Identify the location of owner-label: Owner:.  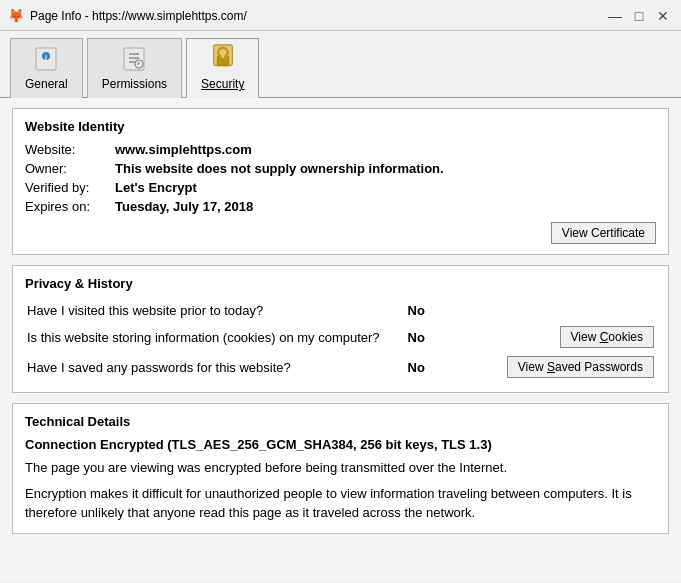
(70, 168).